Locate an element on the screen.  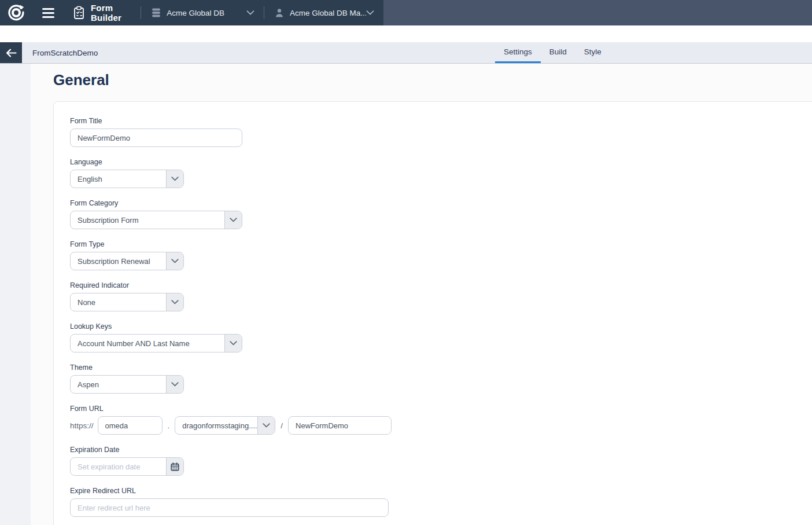
required-indicator-select: None is located at coordinates (127, 302).